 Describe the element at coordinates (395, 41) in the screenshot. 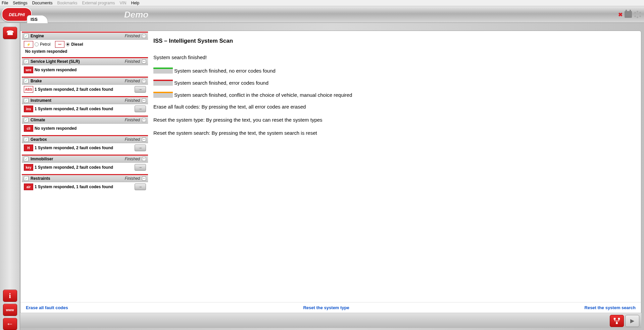

I see `info-title: ISS – Intelligent System Scan` at that location.